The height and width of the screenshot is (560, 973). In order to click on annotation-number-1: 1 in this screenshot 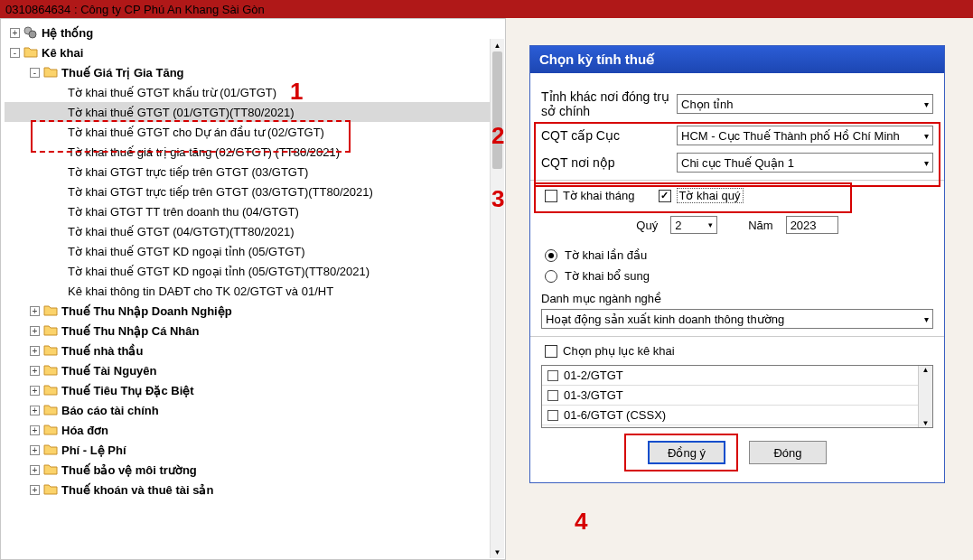, I will do `click(296, 92)`.